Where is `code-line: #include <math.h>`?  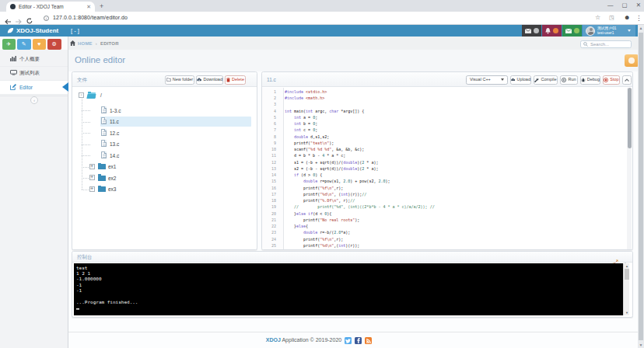
code-line: #include <math.h> is located at coordinates (456, 98).